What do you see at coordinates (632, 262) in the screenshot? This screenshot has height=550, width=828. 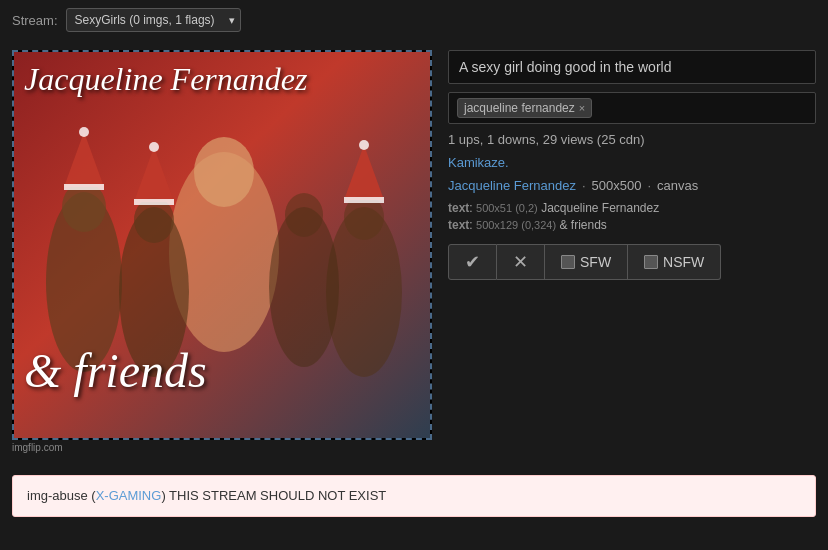 I see `action-buttons: ✔ ✕ SFW NSFW` at bounding box center [632, 262].